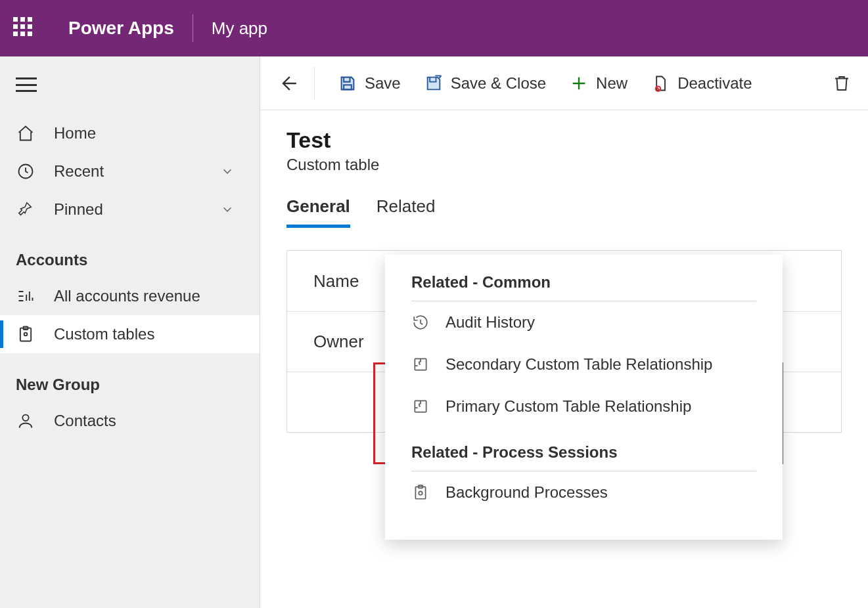 The image size is (868, 608). Describe the element at coordinates (130, 334) in the screenshot. I see `sidebar-item-custom-tables: Custom tables` at that location.